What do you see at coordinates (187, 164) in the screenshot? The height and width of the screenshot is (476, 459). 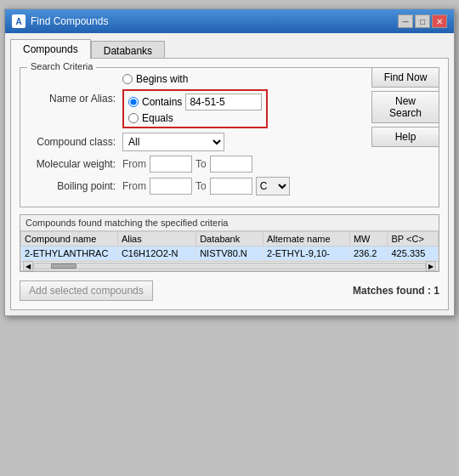 I see `mol-weight-range: From To` at bounding box center [187, 164].